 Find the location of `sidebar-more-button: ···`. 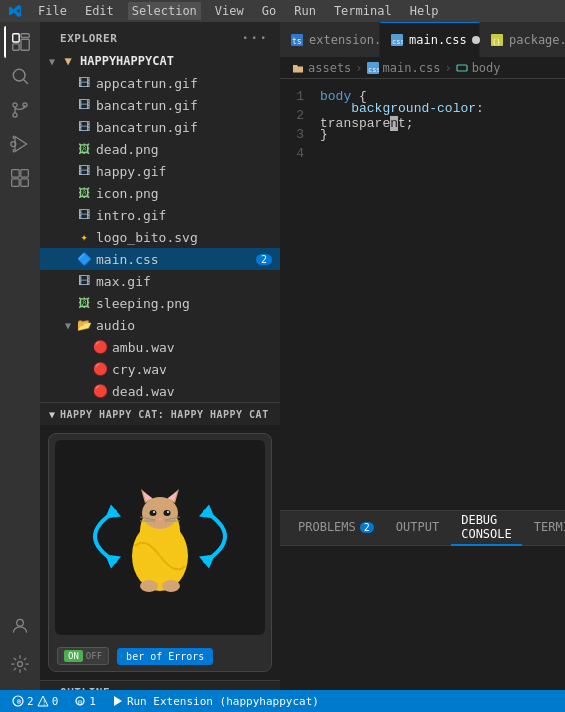

sidebar-more-button: ··· is located at coordinates (254, 38).